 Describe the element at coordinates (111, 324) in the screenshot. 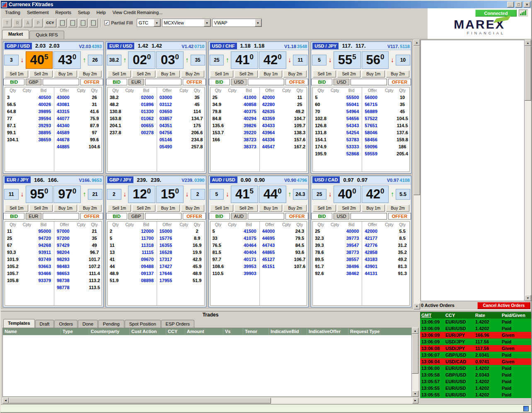

I see `trades-tab-pending: Pending` at that location.